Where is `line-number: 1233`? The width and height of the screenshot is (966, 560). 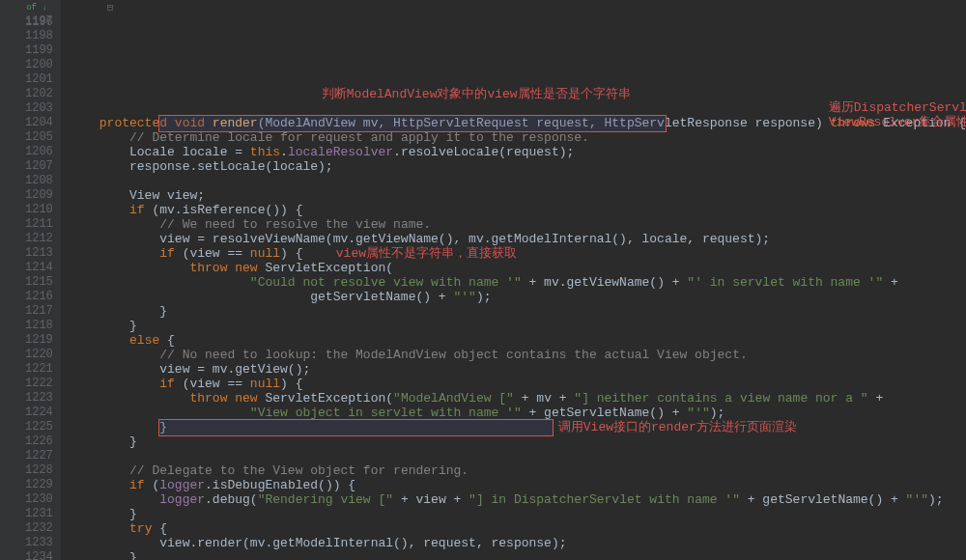 line-number: 1233 is located at coordinates (31, 543).